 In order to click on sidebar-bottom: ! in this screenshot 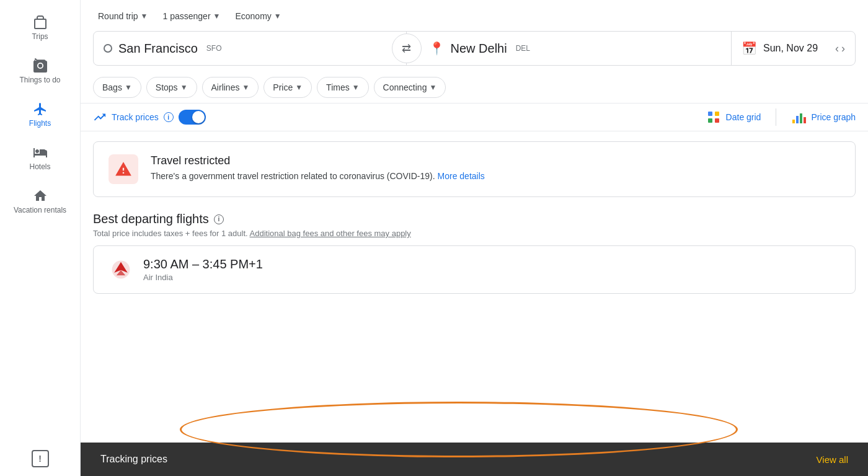, I will do `click(40, 459)`.